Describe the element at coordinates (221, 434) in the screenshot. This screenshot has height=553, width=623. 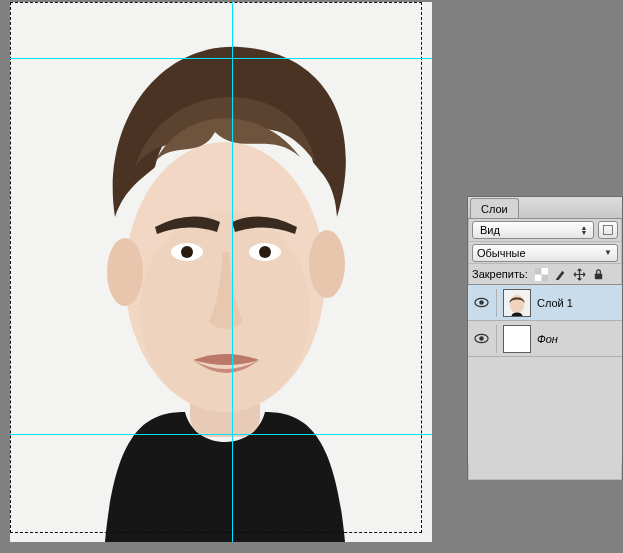
I see `guide-horizontal-bottom` at that location.